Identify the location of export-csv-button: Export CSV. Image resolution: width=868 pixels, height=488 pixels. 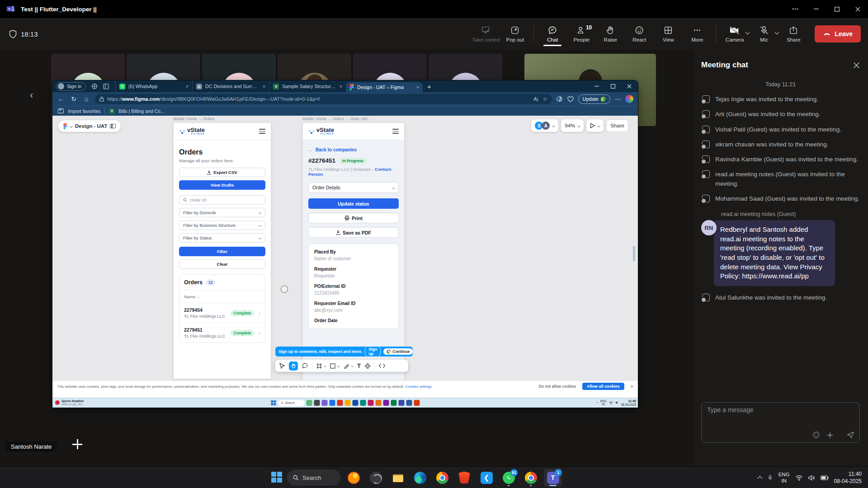
(222, 173).